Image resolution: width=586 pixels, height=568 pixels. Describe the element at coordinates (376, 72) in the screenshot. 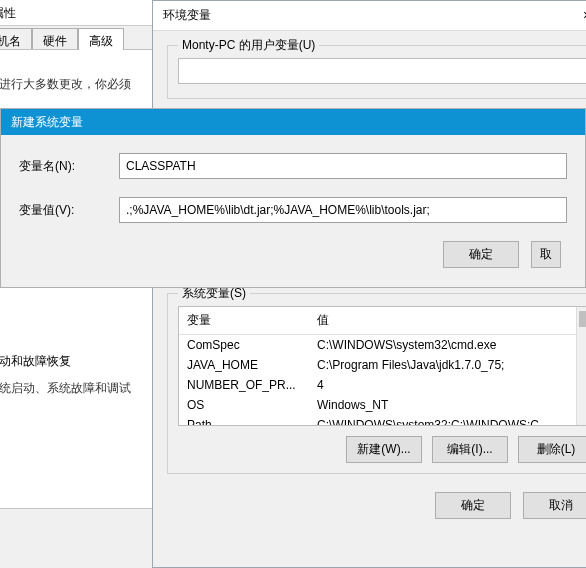

I see `user-variables-section: Monty-PC 的用户变量(U)` at that location.